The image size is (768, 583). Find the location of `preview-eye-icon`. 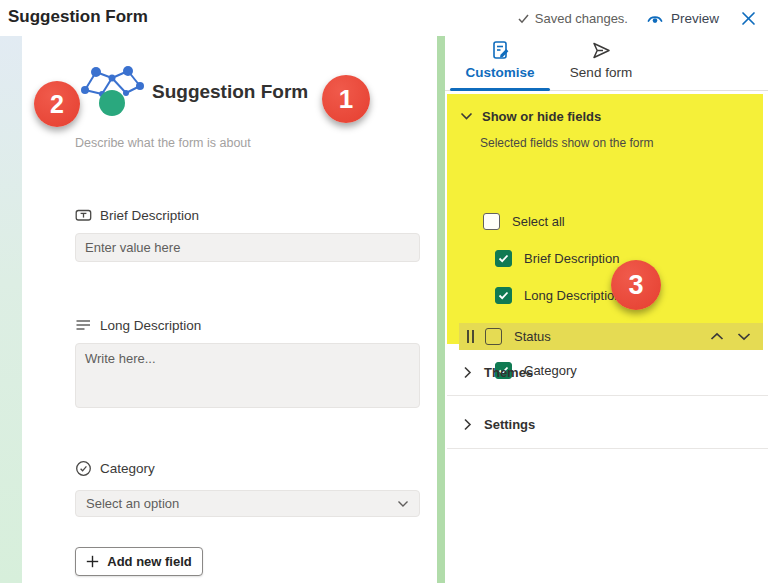

preview-eye-icon is located at coordinates (655, 18).